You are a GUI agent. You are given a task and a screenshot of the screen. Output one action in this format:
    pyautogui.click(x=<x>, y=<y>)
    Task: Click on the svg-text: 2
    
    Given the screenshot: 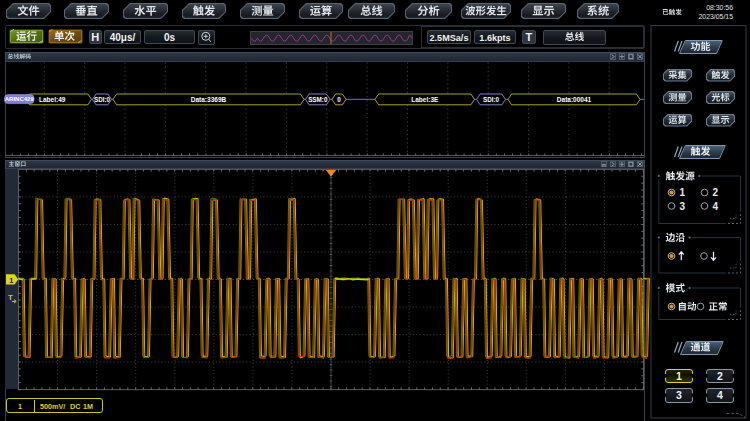 What is the action you would take?
    pyautogui.click(x=716, y=192)
    